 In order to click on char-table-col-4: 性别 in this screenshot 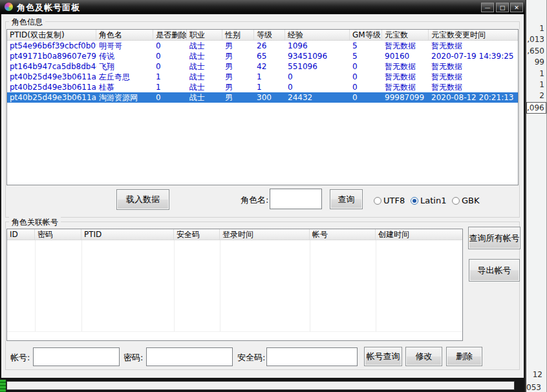, I will do `click(238, 35)`.